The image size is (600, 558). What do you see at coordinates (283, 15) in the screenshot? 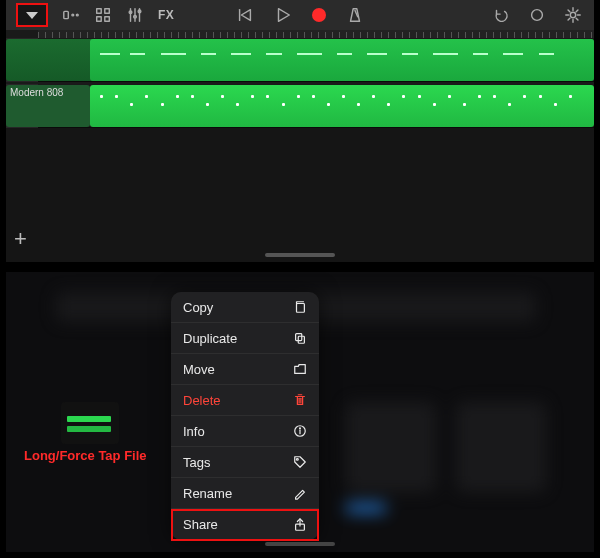
I see `play-icon` at bounding box center [283, 15].